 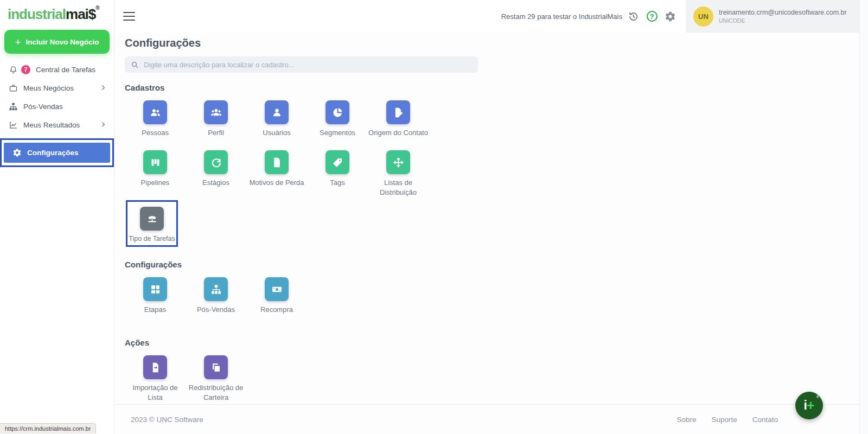 What do you see at coordinates (48, 429) in the screenshot?
I see `status-url-text: https://crm.industrialmais.com.br` at bounding box center [48, 429].